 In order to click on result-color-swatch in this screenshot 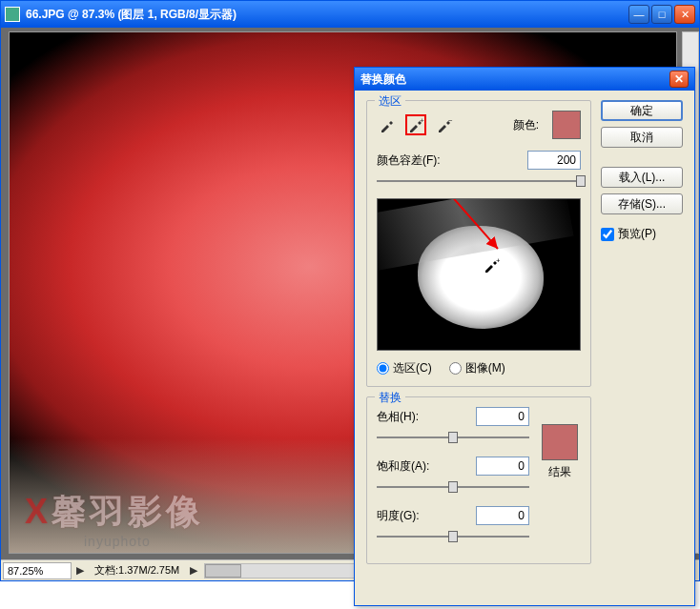, I will do `click(560, 442)`.